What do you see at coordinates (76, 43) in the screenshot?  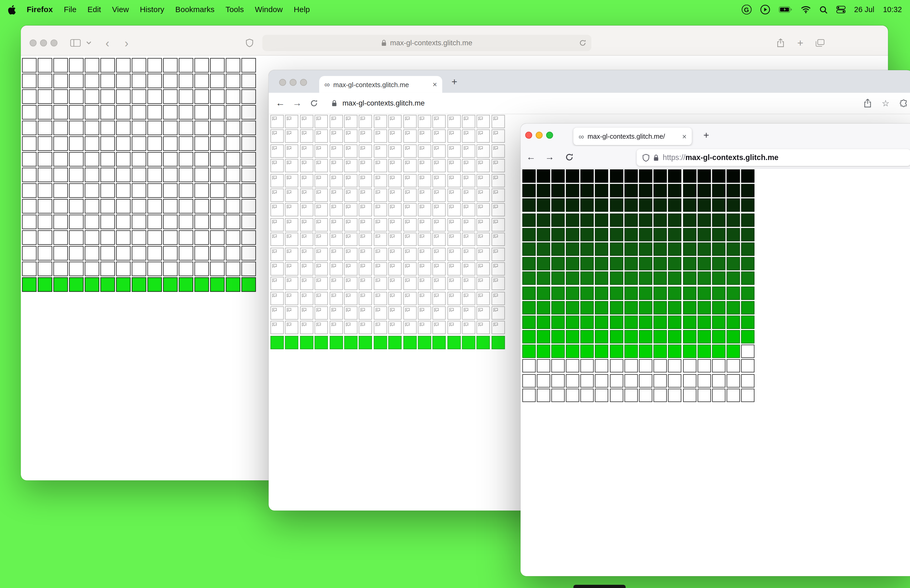 I see `sidebar-toggle-icon` at bounding box center [76, 43].